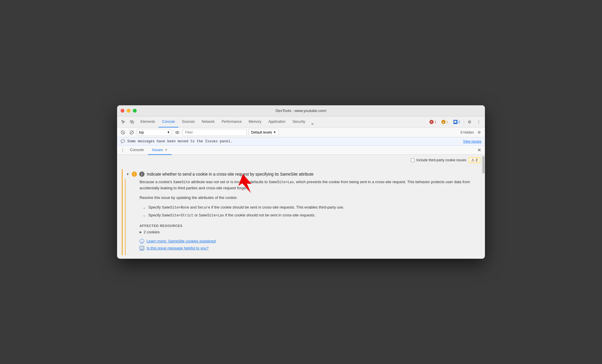 The height and width of the screenshot is (364, 602). I want to click on cookies-toggle: ▶ 2 cookies, so click(308, 232).